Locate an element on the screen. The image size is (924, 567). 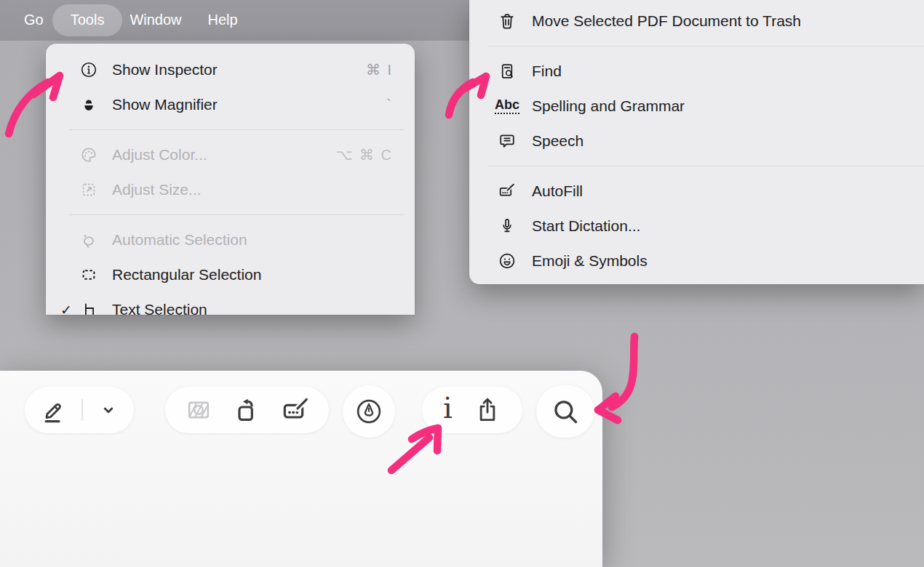
toolbar-group-search is located at coordinates (565, 411).